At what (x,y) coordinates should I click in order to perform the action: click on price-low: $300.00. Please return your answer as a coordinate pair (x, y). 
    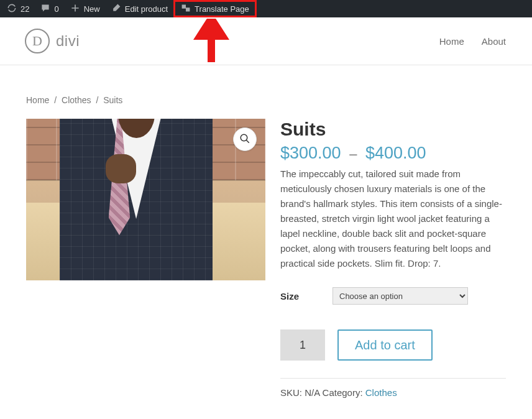
    Looking at the image, I should click on (311, 153).